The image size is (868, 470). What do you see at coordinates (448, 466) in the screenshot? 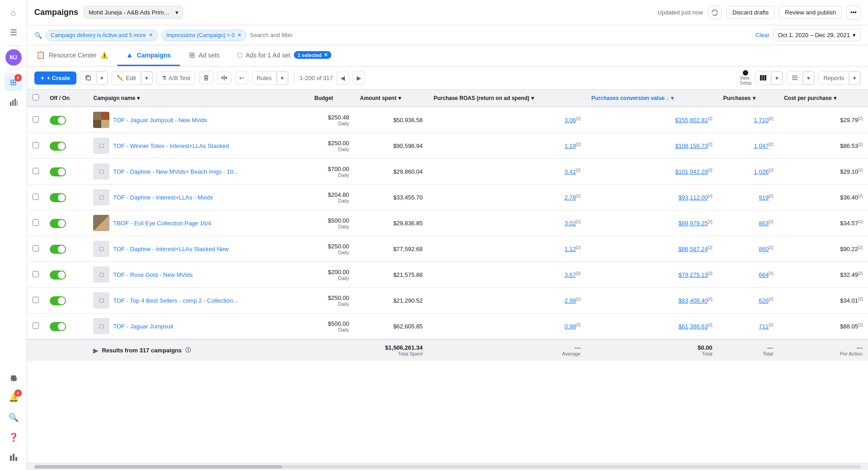
I see `bottom-scrollbar` at bounding box center [448, 466].